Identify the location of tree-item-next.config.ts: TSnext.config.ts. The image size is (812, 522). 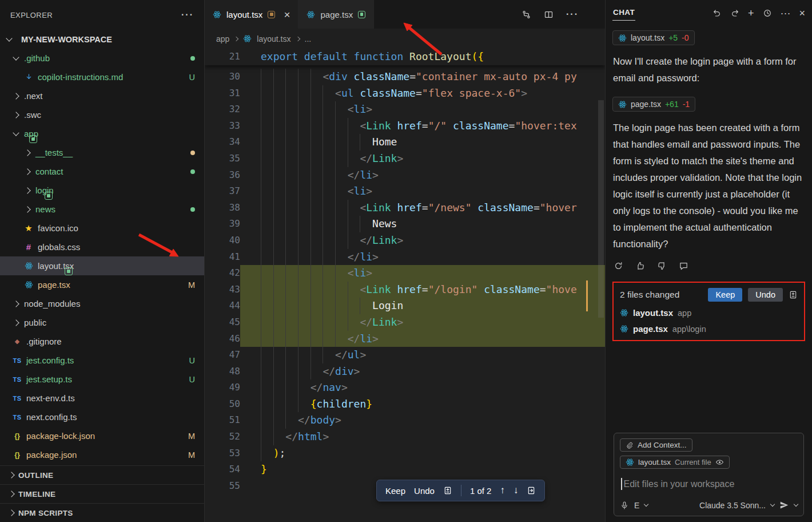
(102, 417).